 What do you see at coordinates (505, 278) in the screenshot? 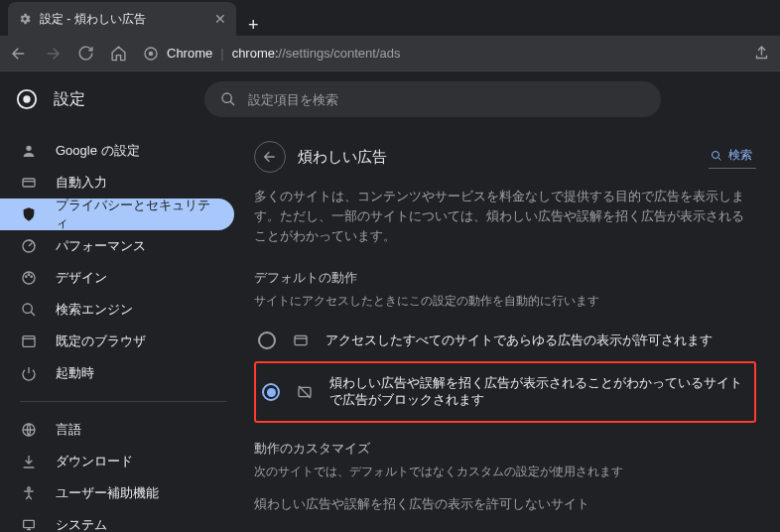
I see `default-behavior-label: デフォルトの動作` at bounding box center [505, 278].